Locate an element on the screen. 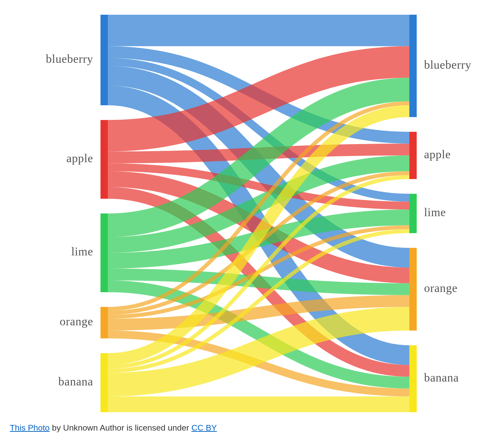  node-left-orange is located at coordinates (104, 322).